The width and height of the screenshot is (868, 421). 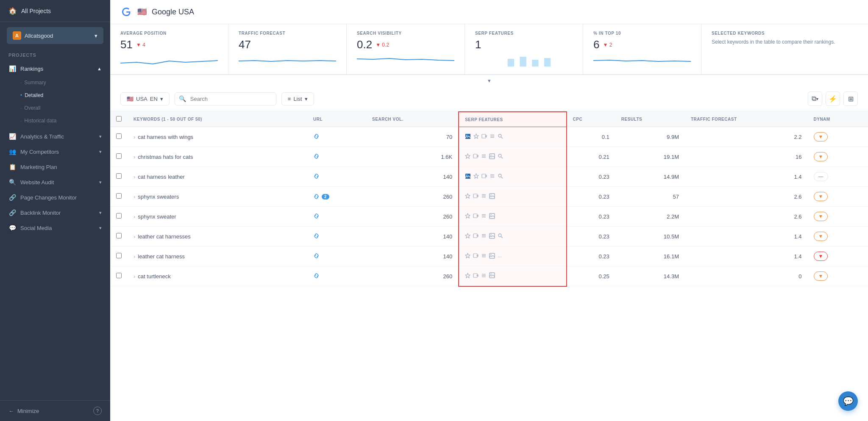 I want to click on traffic-forecast-cell: 0, so click(x=746, y=276).